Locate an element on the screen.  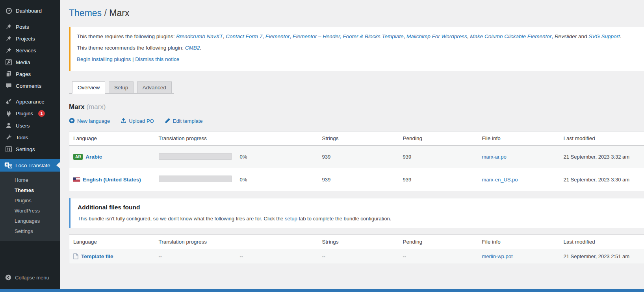
sidebar-item-pages: Pages is located at coordinates (30, 74).